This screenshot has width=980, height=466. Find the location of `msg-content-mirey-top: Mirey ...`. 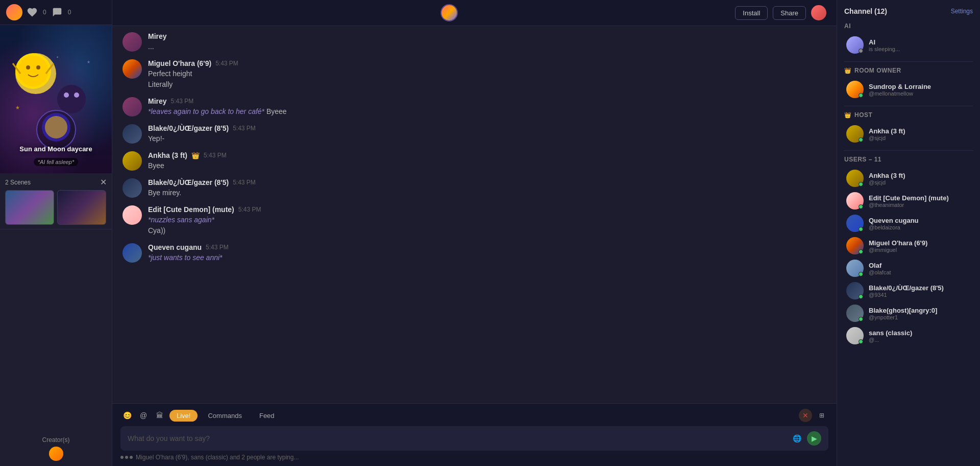

msg-content-mirey-top: Mirey ... is located at coordinates (487, 42).